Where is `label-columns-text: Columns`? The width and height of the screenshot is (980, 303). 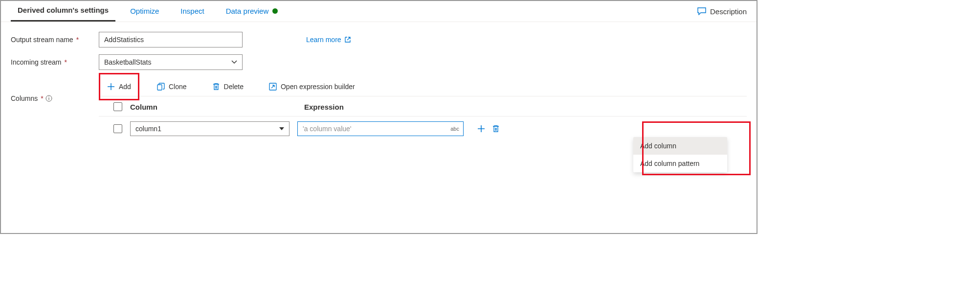
label-columns-text: Columns is located at coordinates (24, 98).